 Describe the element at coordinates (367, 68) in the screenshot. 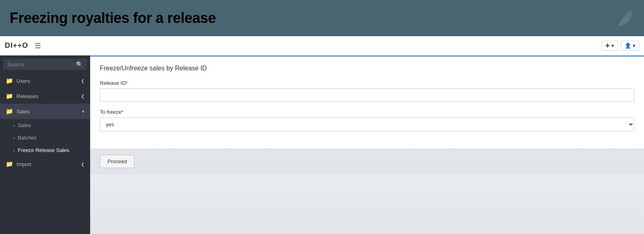

I see `form-title: Freeze/Unfreeze sales by Release ID` at that location.